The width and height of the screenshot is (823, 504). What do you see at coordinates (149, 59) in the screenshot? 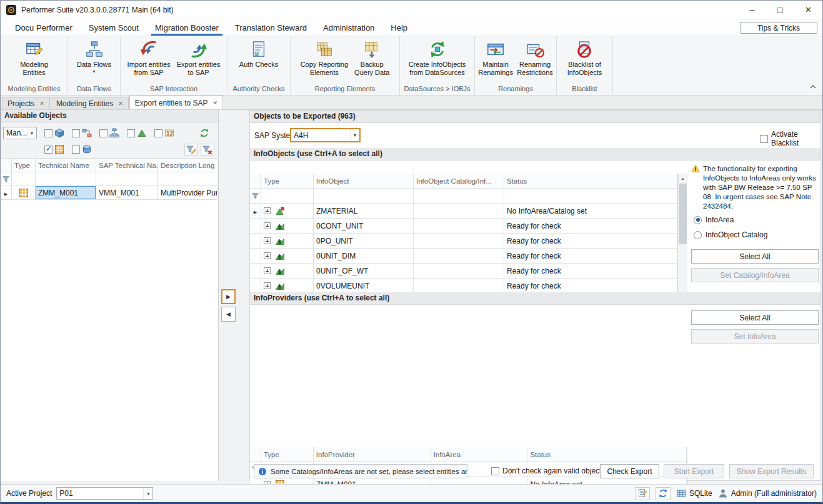
I see `import-entities-button: Import entities from SAP` at bounding box center [149, 59].